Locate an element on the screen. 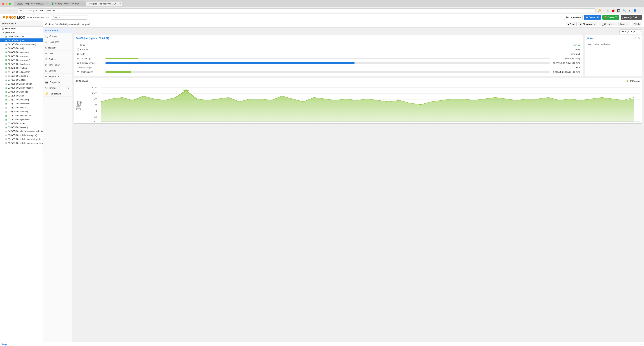 This screenshot has width=644, height=346. resources-icon: ☰ is located at coordinates (46, 42).